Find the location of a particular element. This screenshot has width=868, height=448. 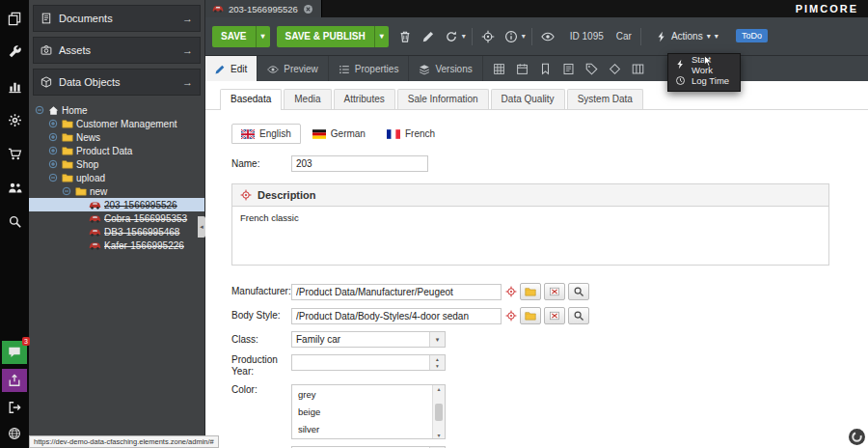

leftbar-tools-button is located at coordinates (14, 52).